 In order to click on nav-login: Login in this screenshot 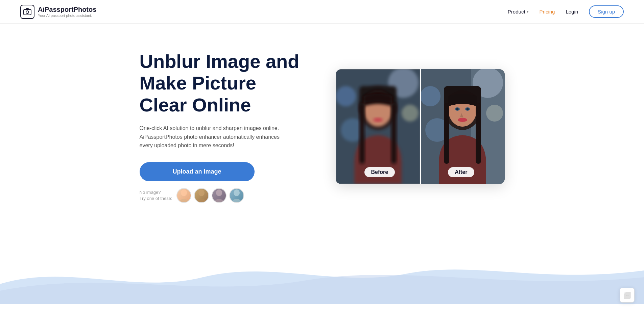, I will do `click(572, 11)`.